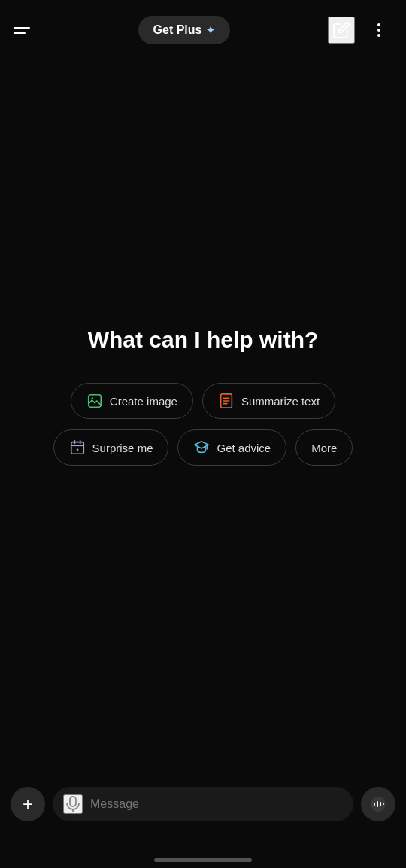  What do you see at coordinates (203, 340) in the screenshot?
I see `page-headline: What can I help with?` at bounding box center [203, 340].